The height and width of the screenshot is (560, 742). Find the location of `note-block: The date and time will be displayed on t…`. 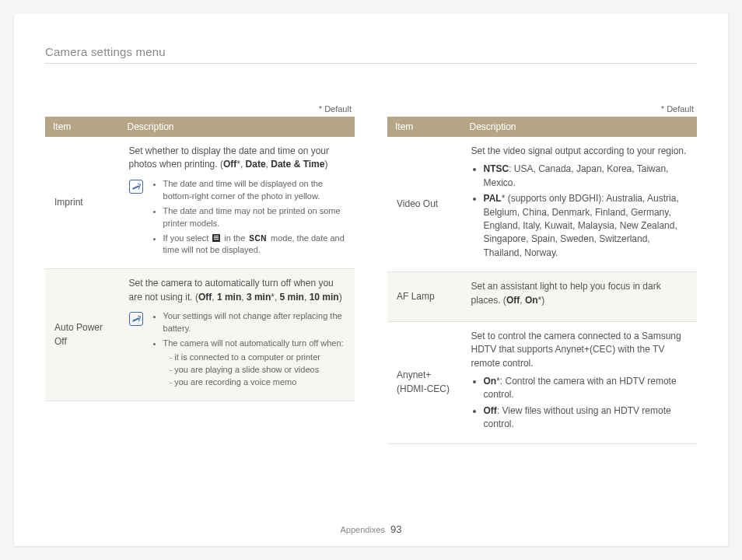

note-block: The date and time will be displayed on t… is located at coordinates (237, 219).